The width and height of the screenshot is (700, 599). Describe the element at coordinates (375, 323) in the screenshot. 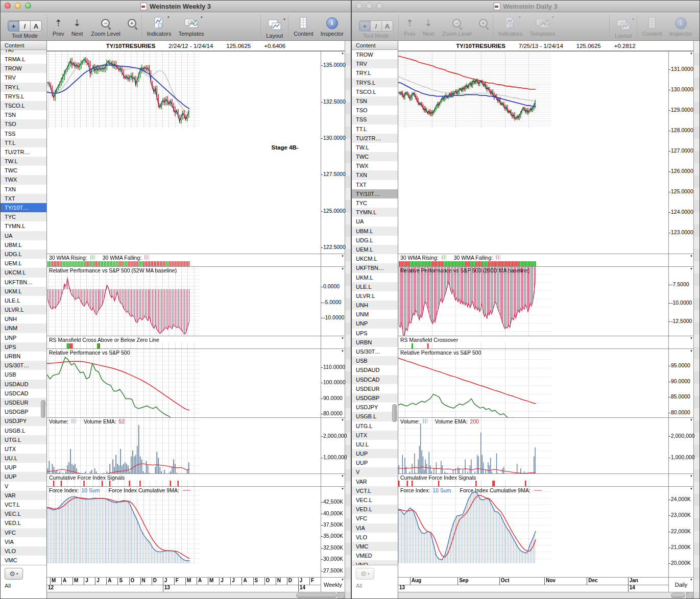

I see `sidebar-item: UNP` at that location.